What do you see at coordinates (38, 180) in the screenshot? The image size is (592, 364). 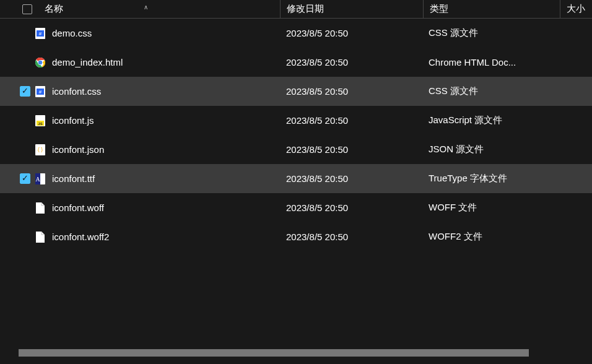 I see `svg-text: A` at bounding box center [38, 180].